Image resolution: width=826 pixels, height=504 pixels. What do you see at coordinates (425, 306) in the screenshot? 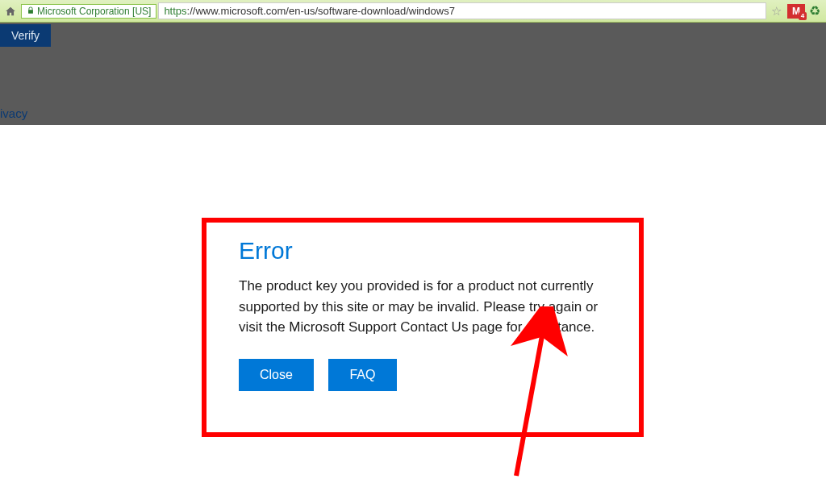
I see `error-message: The product key you provided is for a pr…` at bounding box center [425, 306].